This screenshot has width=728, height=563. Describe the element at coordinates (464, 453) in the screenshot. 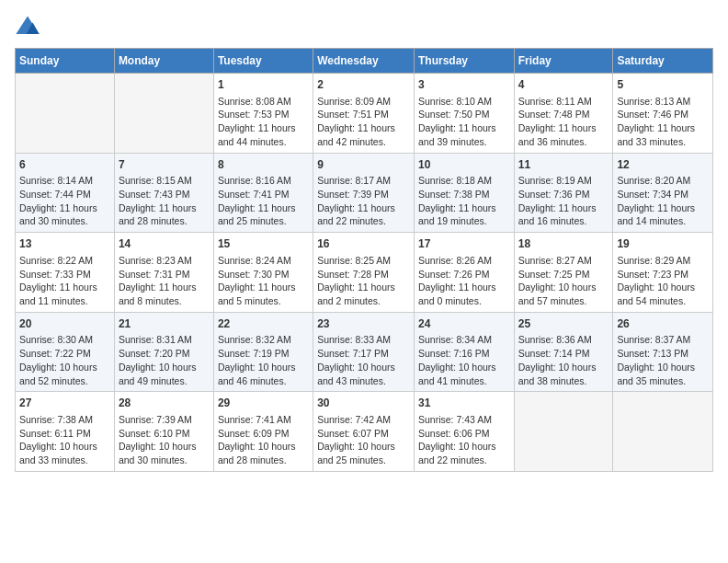

I see `daylight-text: Daylight: 10 hours and 22 minutes.` at that location.